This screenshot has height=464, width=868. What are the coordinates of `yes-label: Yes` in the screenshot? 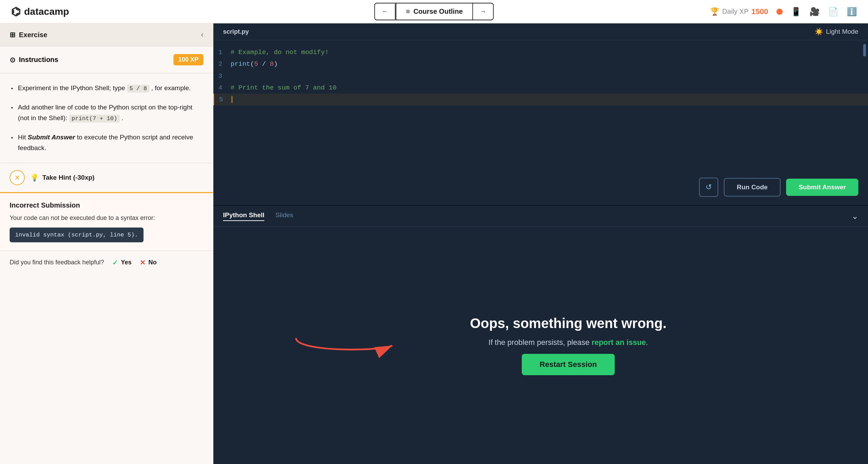 It's located at (126, 262).